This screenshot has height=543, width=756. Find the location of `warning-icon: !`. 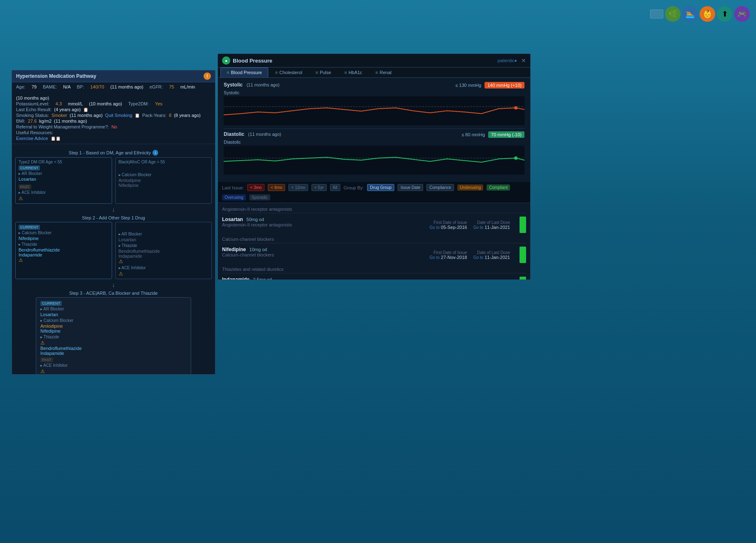

warning-icon: ! is located at coordinates (207, 76).